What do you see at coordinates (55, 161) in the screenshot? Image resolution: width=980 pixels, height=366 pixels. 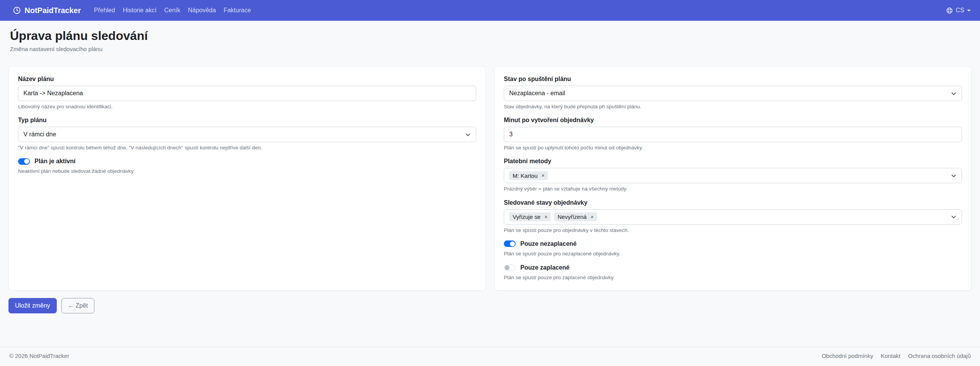 I see `plan-active-label: Plán je aktivní` at bounding box center [55, 161].